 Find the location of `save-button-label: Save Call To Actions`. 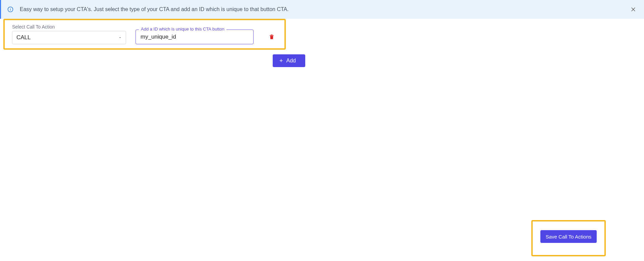

save-button-label: Save Call To Actions is located at coordinates (569, 237).